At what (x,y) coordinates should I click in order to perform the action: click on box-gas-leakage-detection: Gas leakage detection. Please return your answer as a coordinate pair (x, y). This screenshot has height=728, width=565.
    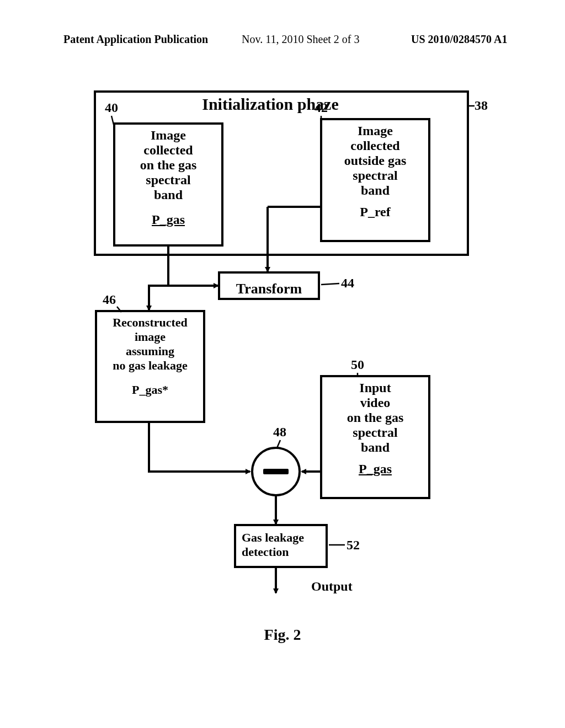
    Looking at the image, I should click on (281, 546).